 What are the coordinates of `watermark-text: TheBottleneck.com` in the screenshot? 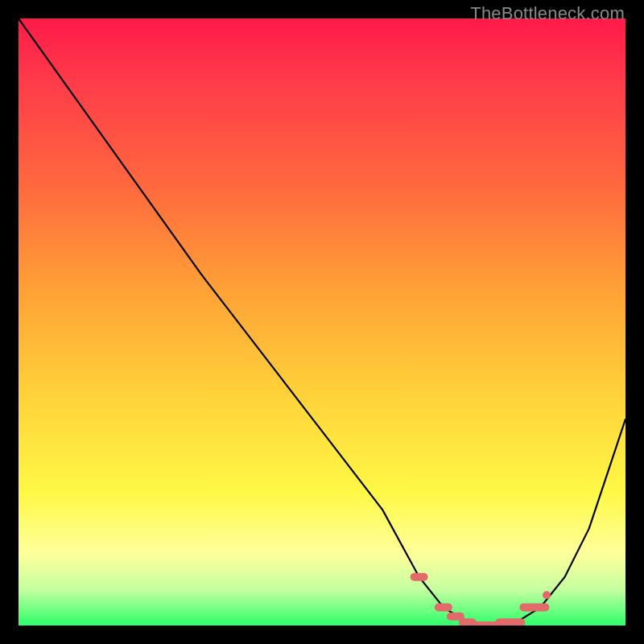 It's located at (547, 14).